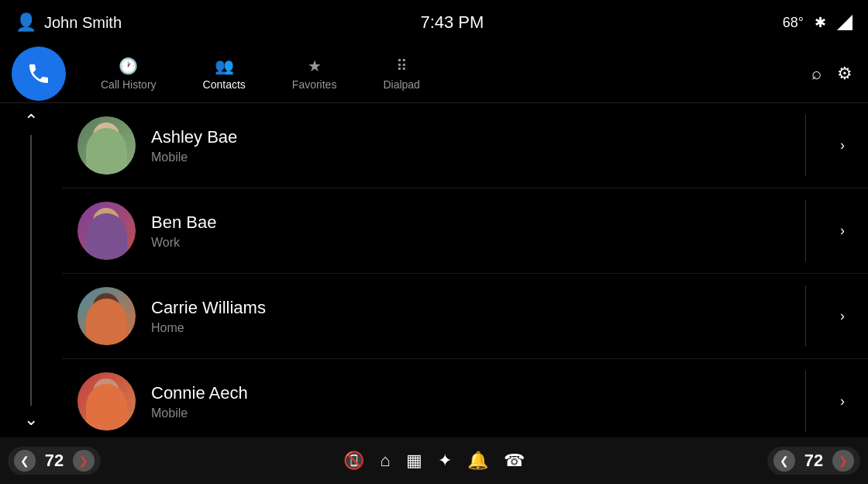 The height and width of the screenshot is (484, 868). I want to click on tab-favorites: ★ Favorites, so click(315, 74).